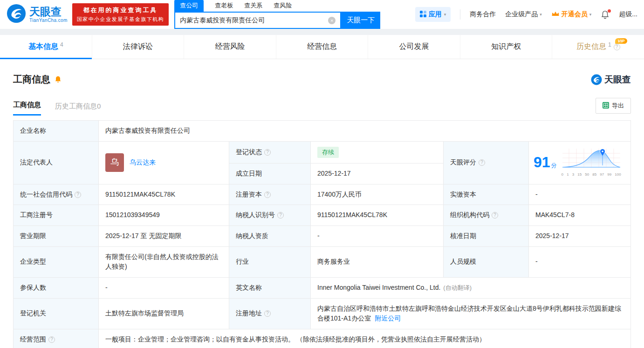 This screenshot has height=348, width=644. Describe the element at coordinates (277, 6) in the screenshot. I see `search-tabs: 查公司 查老板 查关系 查风险` at that location.